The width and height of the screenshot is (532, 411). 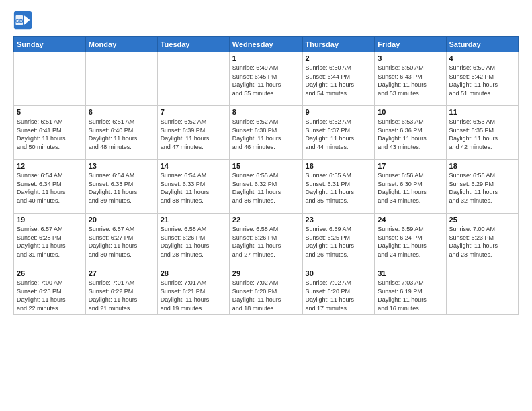 I want to click on header-day-saturday: Saturday, so click(x=482, y=44).